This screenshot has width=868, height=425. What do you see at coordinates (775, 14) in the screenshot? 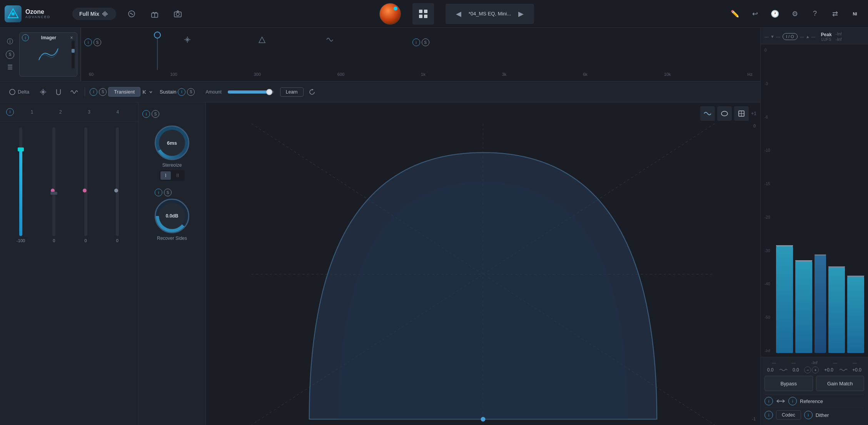
I see `history-btn: 🕐` at bounding box center [775, 14].